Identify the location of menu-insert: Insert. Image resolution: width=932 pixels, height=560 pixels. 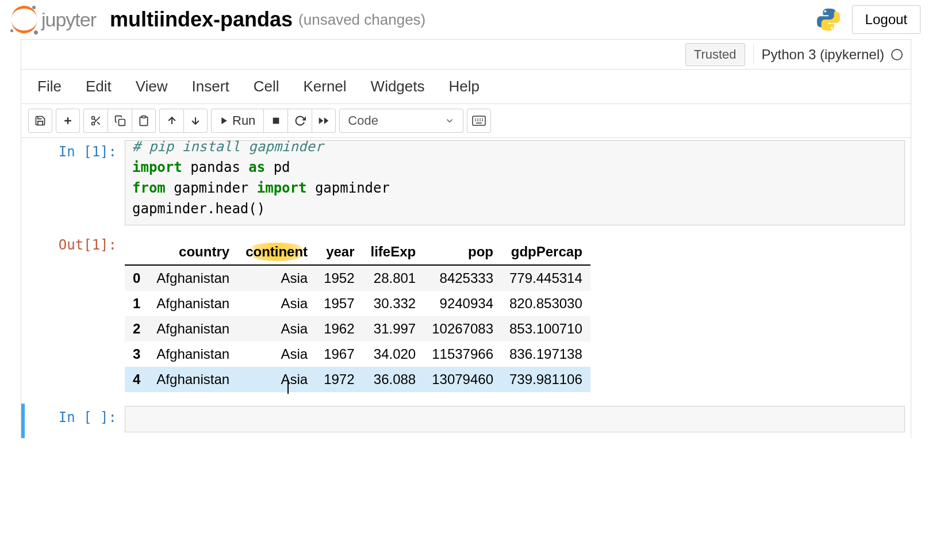
(210, 86).